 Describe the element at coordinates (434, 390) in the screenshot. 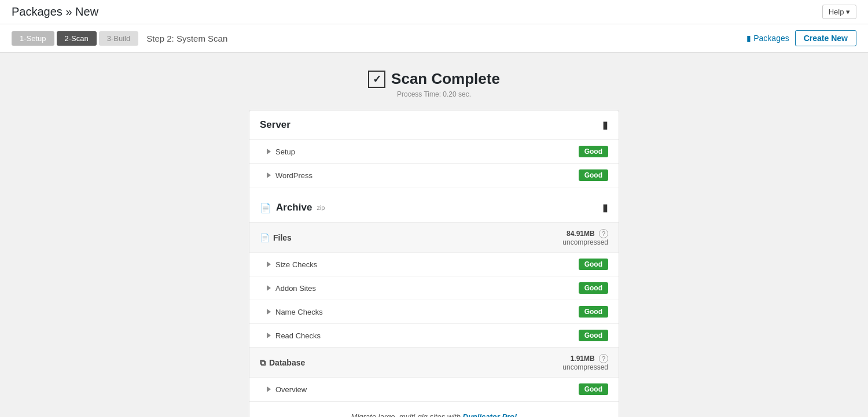

I see `overview-row: Overview Good` at that location.